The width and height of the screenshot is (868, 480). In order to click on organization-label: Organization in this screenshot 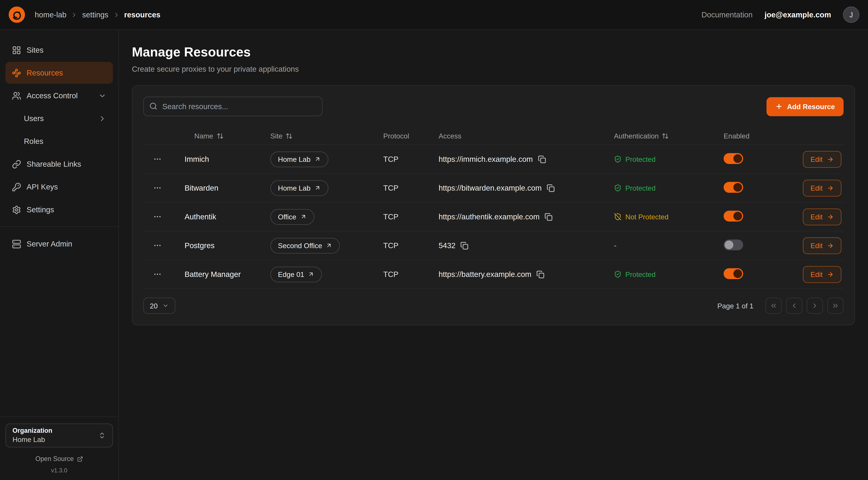, I will do `click(55, 431)`.